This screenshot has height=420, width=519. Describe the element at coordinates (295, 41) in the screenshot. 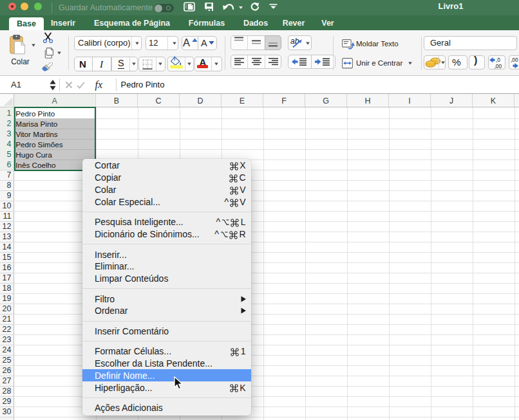

I see `svg-text: ab` at that location.